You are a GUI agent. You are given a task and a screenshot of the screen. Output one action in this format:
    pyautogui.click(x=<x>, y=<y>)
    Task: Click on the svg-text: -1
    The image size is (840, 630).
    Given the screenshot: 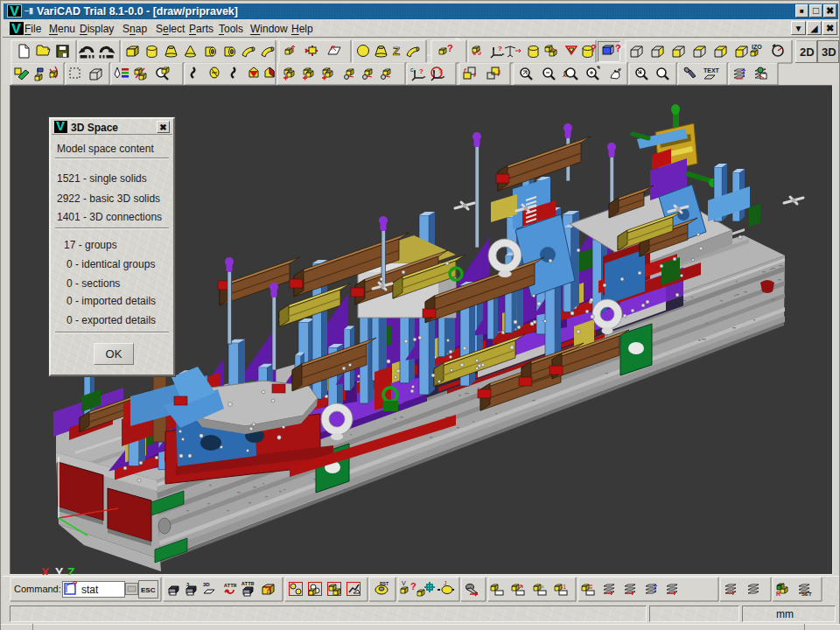 What is the action you would take?
    pyautogui.click(x=564, y=586)
    